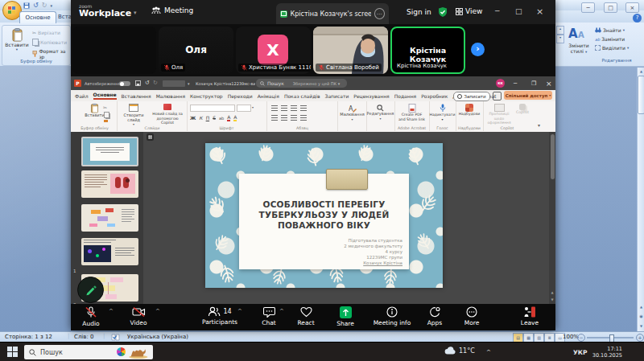  What do you see at coordinates (213, 108) in the screenshot?
I see `font-name-select` at bounding box center [213, 108].